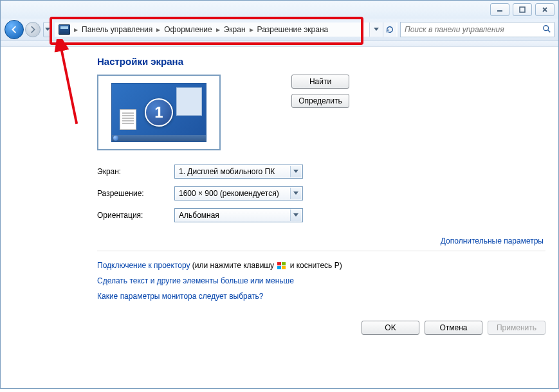 The image size is (559, 392). I want to click on annotation-arrow, so click(51, 84).